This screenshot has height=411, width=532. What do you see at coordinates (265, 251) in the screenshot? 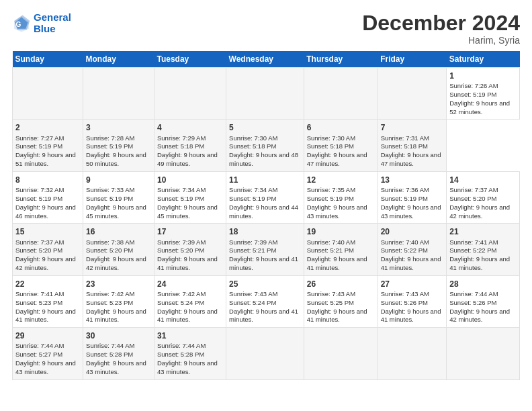
I see `sunset-text: Sunset: 5:21 PM` at bounding box center [265, 251].